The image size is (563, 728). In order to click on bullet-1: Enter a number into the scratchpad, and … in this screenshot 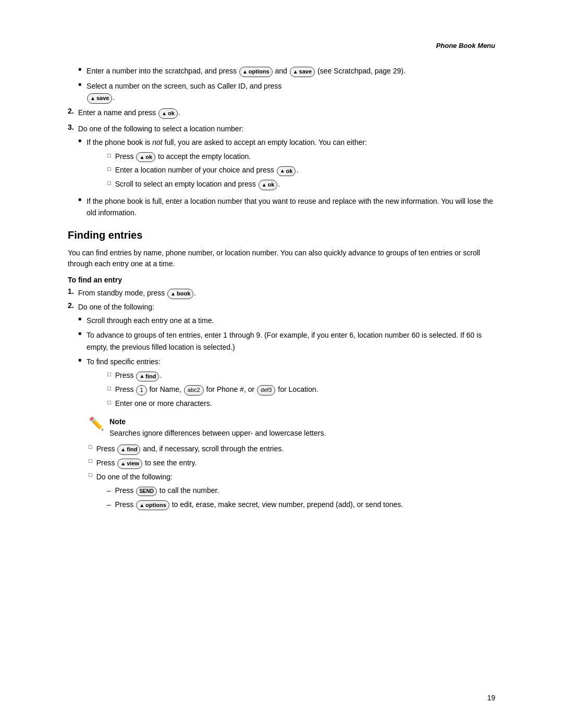, I will do `click(282, 71)`.